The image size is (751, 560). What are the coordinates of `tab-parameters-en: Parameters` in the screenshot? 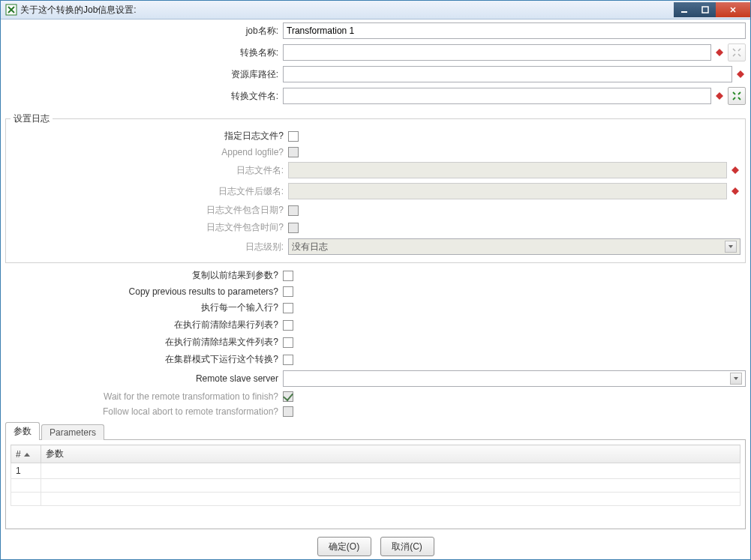 It's located at (73, 432).